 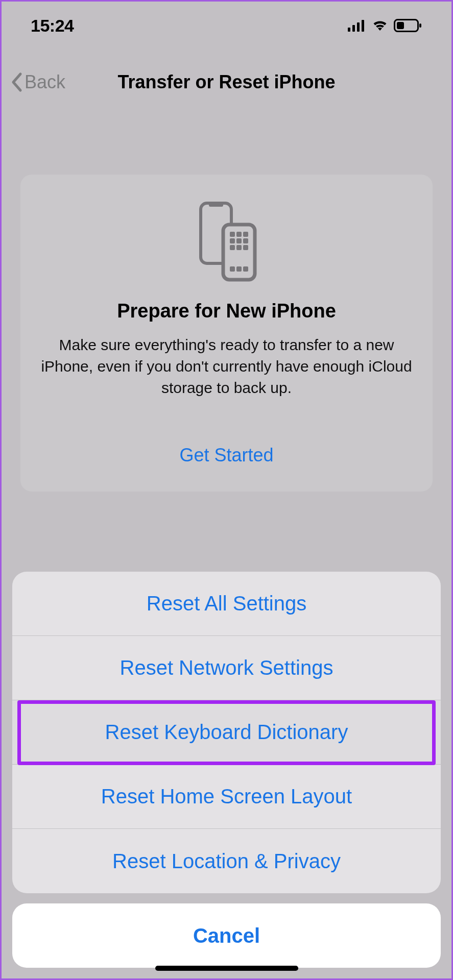 What do you see at coordinates (408, 26) in the screenshot?
I see `battery-icon` at bounding box center [408, 26].